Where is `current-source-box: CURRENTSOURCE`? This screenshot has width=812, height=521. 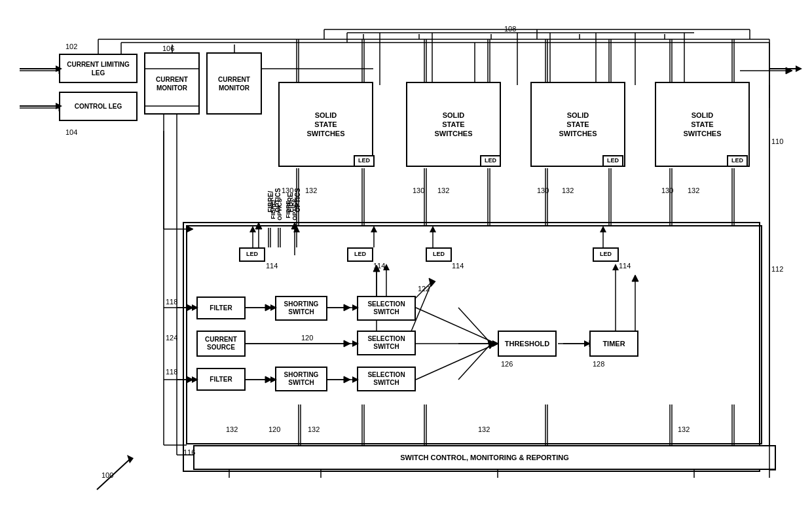 current-source-box: CURRENTSOURCE is located at coordinates (221, 344).